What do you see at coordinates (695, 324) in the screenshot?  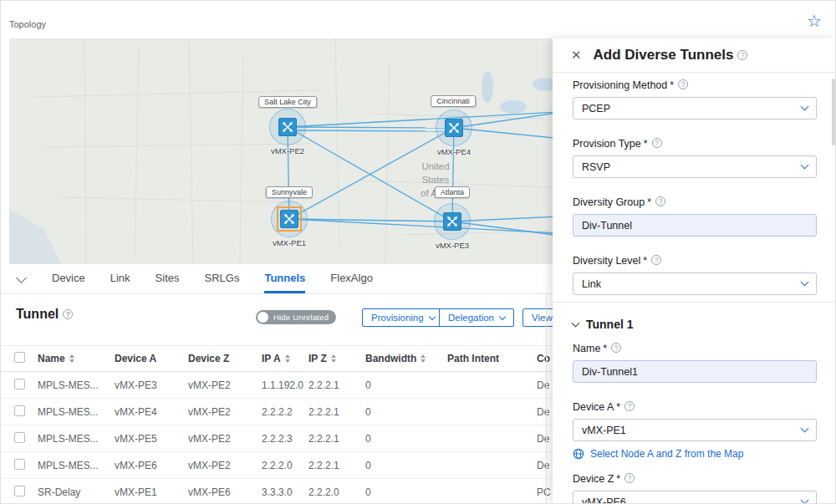 I see `tunnel1-section-header: Tunnel 1` at bounding box center [695, 324].